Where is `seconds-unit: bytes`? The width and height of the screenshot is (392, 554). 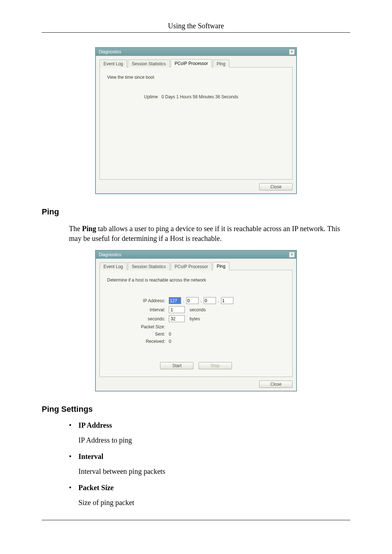
seconds-unit: bytes is located at coordinates (195, 319).